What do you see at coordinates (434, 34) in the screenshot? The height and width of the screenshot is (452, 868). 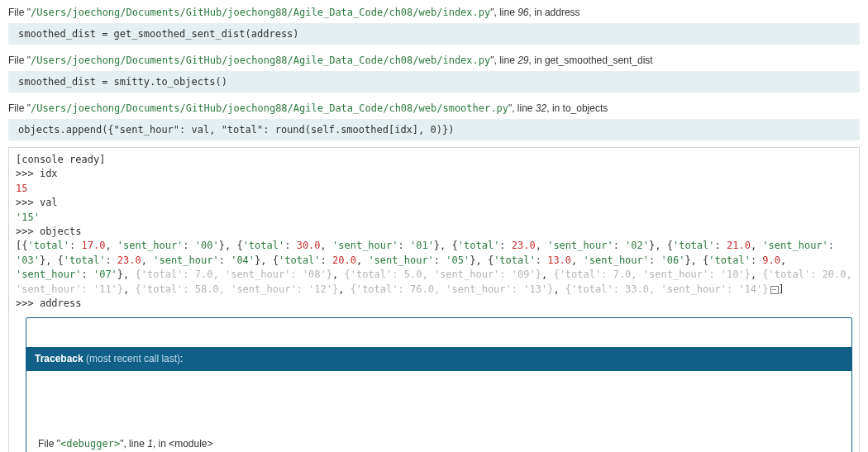 I see `frame-code: smoothed_dist = get_smoothed_sent_dist(a…` at bounding box center [434, 34].